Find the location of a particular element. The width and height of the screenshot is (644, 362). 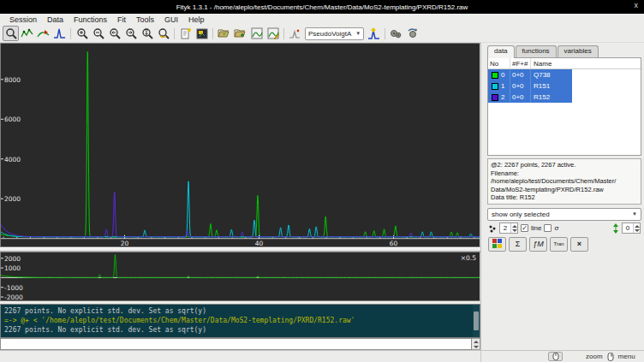

show-filter-value: show only selected is located at coordinates (521, 214).